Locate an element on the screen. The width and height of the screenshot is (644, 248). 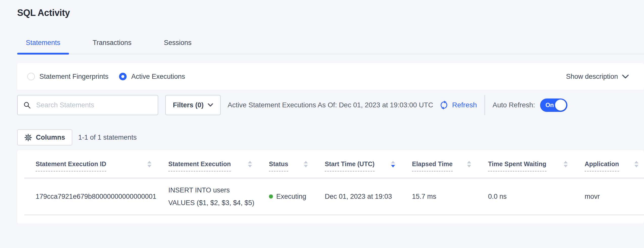
cell-status: Executing is located at coordinates (286, 196).